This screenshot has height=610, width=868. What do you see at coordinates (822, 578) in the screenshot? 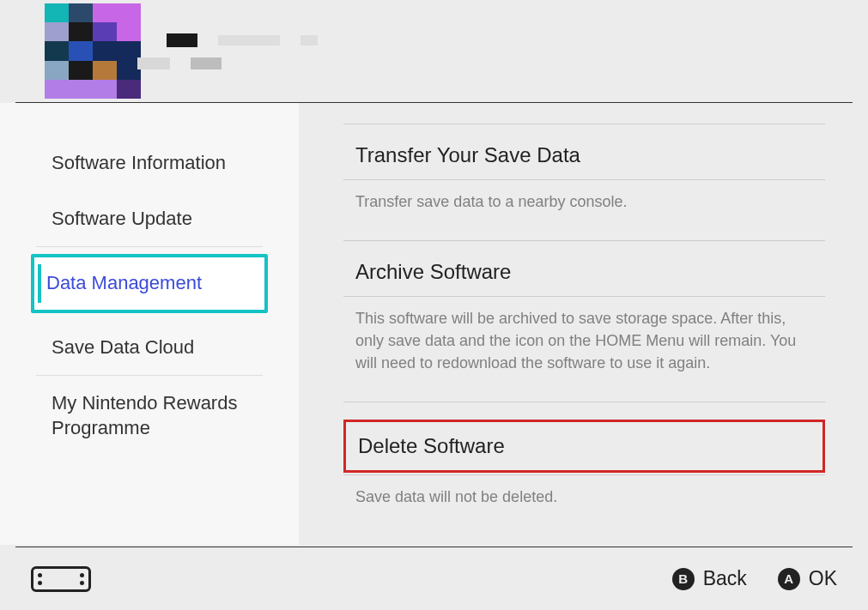
I see `ok-label: OK` at bounding box center [822, 578].